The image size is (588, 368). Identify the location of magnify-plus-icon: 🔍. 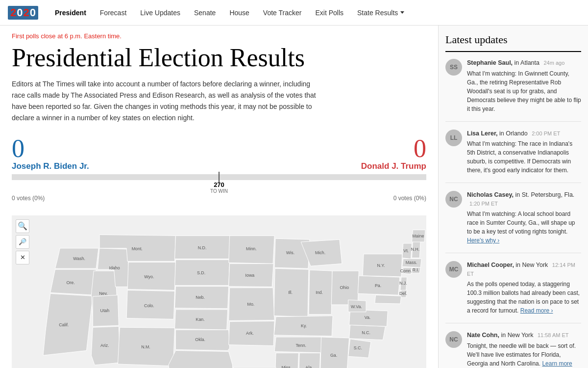
(23, 226).